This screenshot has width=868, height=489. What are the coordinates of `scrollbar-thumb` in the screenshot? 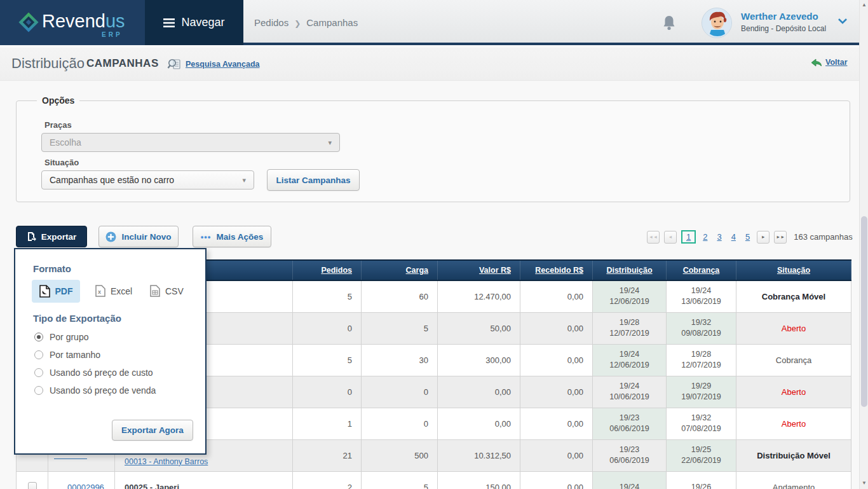 It's located at (864, 312).